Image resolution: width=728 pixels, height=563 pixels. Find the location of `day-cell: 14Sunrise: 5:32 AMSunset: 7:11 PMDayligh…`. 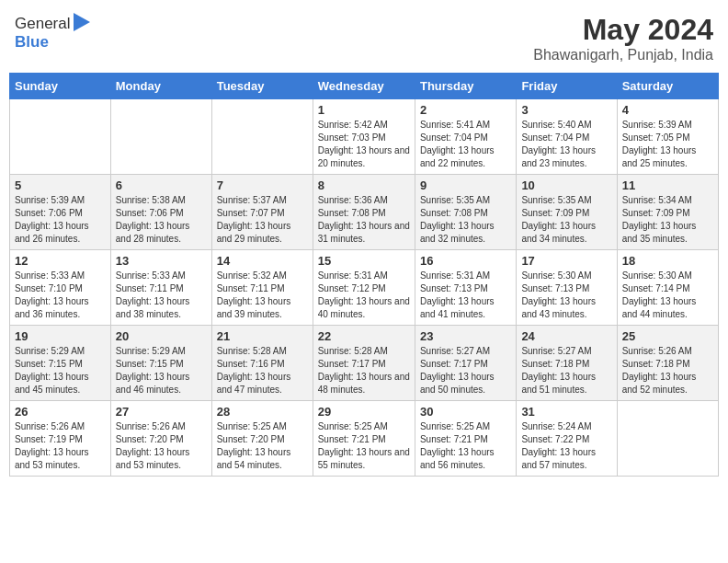

day-cell: 14Sunrise: 5:32 AMSunset: 7:11 PMDayligh… is located at coordinates (262, 288).